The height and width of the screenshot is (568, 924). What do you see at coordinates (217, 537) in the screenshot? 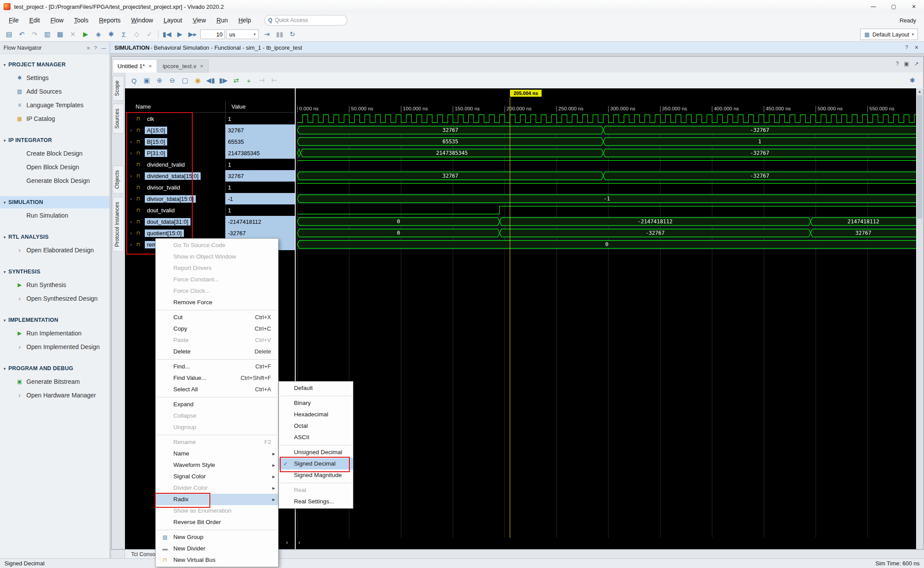
I see `context-menu-item-new-group: ▤New Group` at bounding box center [217, 537].